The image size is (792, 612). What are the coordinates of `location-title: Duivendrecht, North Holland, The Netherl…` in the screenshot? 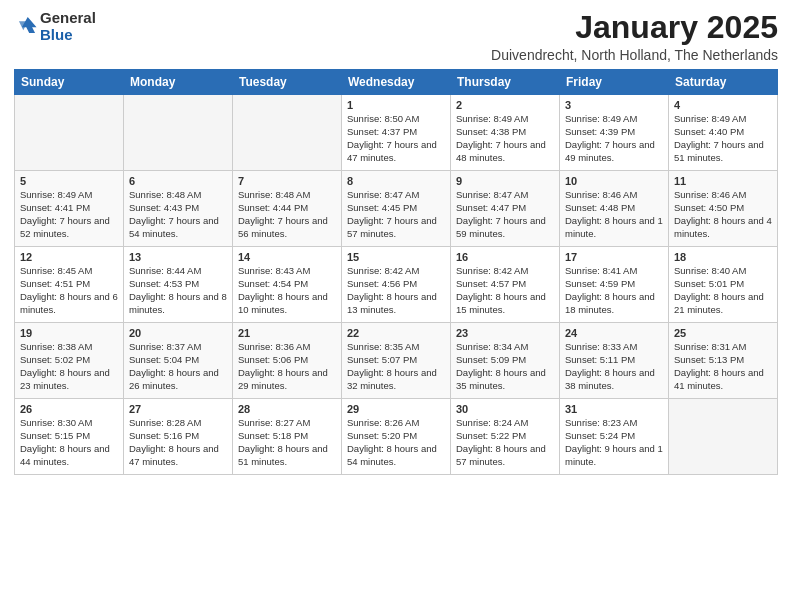 It's located at (634, 55).